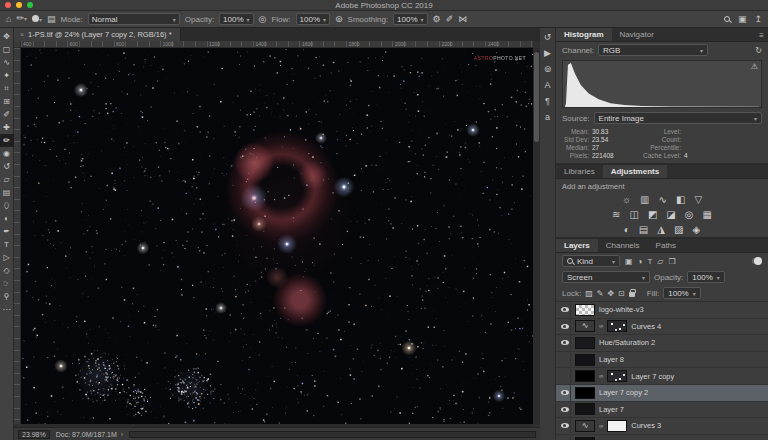 The image size is (768, 440). I want to click on edit-toolbar: ⋯, so click(7, 310).